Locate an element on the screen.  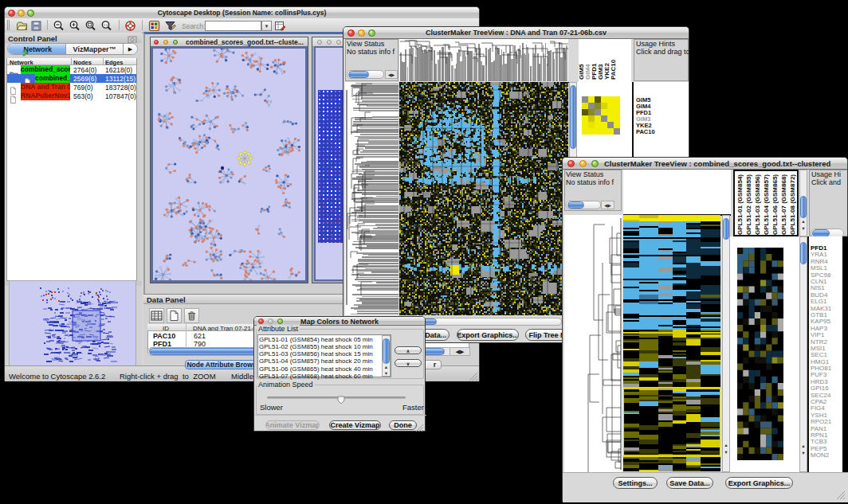
svg-text: GPL51-04 (GSM857) is located at coordinates (767, 205).